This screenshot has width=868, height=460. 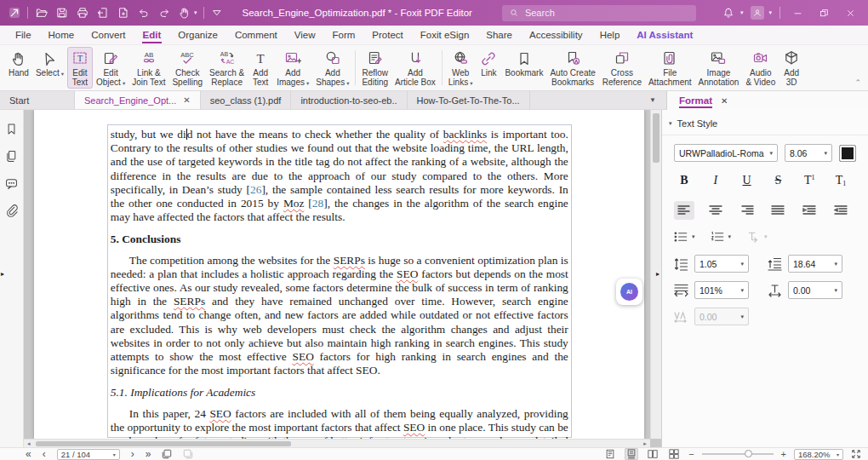 What do you see at coordinates (696, 101) in the screenshot?
I see `tab-format: Format` at bounding box center [696, 101].